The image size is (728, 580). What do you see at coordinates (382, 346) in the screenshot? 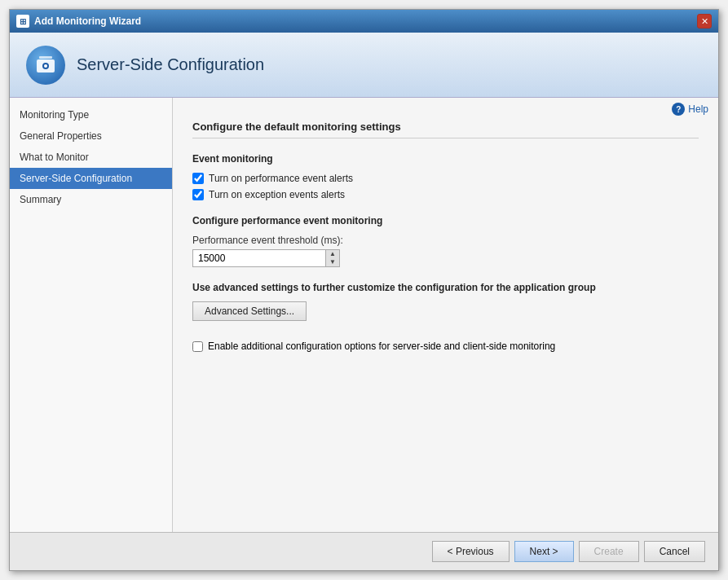
I see `enable-options-label: Enable additional configuration options …` at bounding box center [382, 346].